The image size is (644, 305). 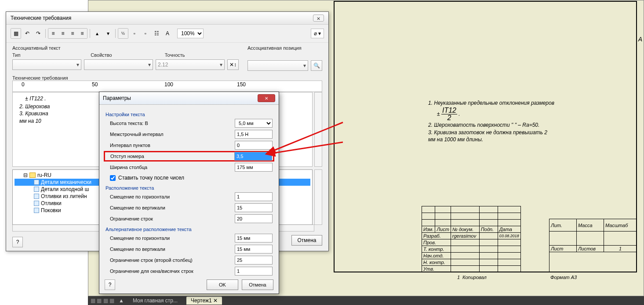 I want to click on params-titlebar: Параметры ✕, so click(x=189, y=99).